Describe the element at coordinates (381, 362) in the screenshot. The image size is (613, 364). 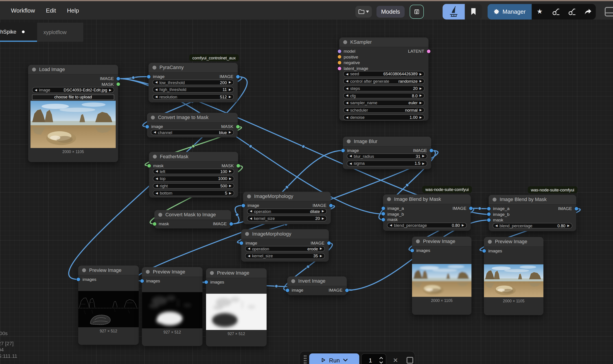
I see `stepper-down-icon` at that location.